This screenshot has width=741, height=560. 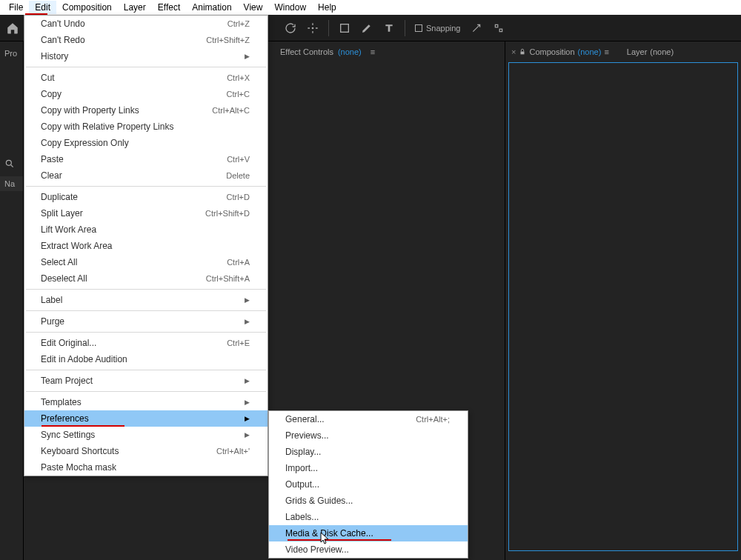 I want to click on menu-item-label: Video Preview..., so click(x=317, y=550).